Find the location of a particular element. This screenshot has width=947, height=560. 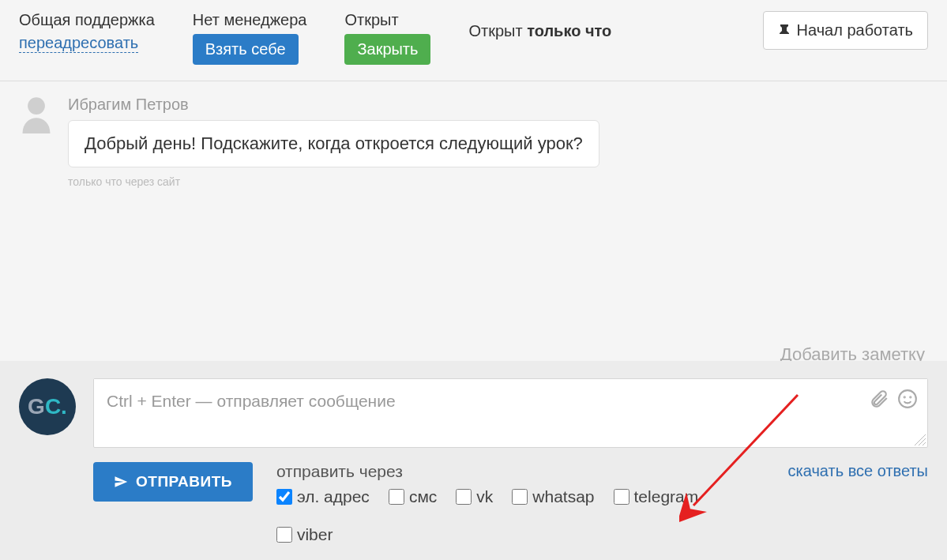

channel-list: эл. адрессмсvkwhatsaptelegramviber is located at coordinates (520, 516).